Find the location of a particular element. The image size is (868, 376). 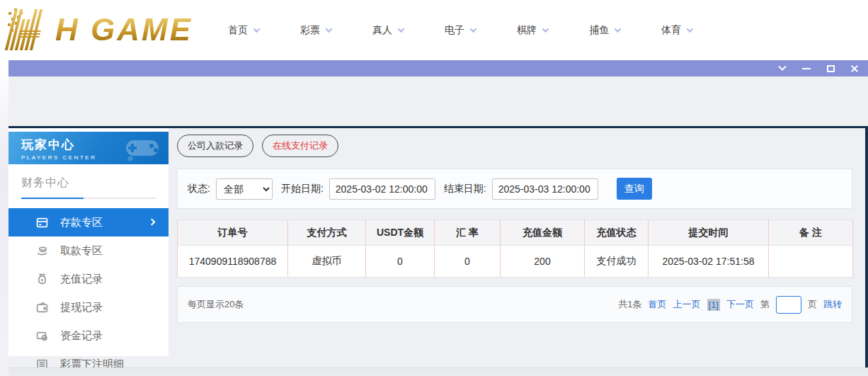

query-button: 查询 is located at coordinates (634, 188).